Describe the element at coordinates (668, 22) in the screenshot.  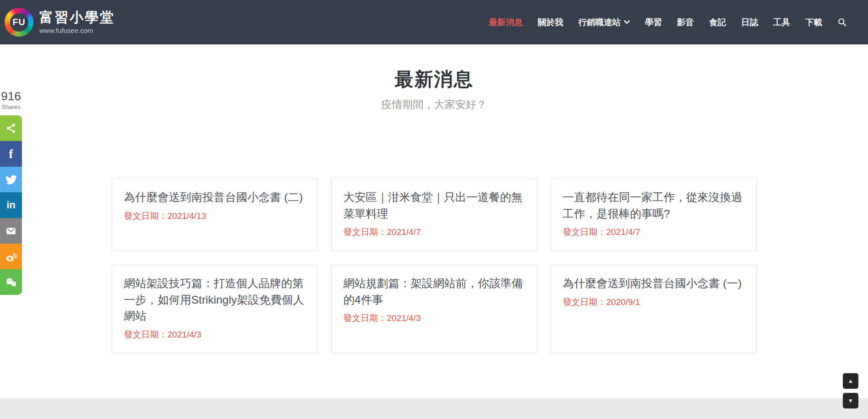
I see `main-nav: 最新消息 關於我 行銷職達站 學習 影音 食記 日誌 工具 下載` at that location.